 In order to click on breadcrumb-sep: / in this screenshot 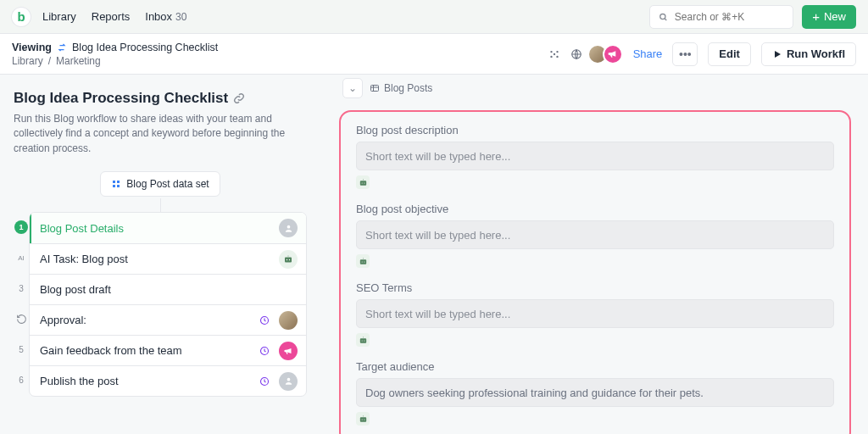, I will do `click(49, 61)`.